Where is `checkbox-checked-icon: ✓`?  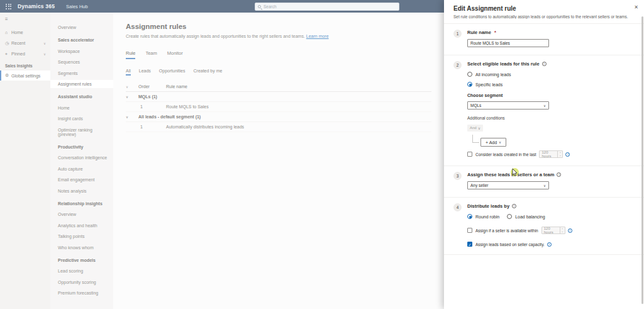
checkbox-checked-icon: ✓ is located at coordinates (470, 244).